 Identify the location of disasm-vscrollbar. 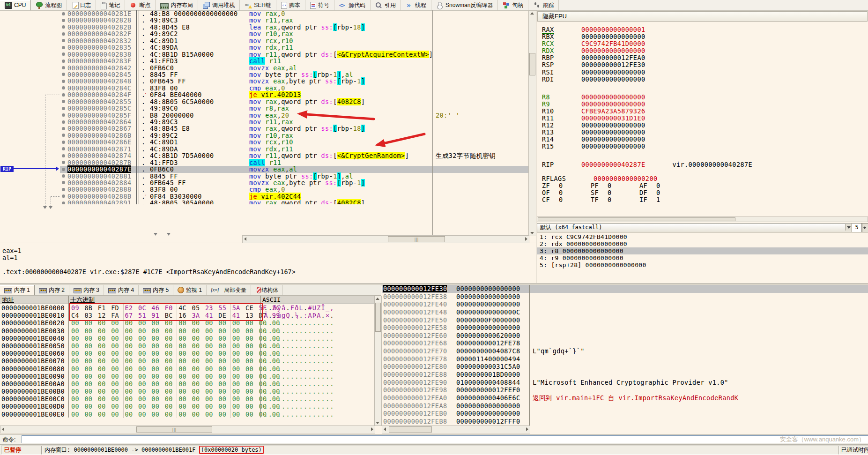
(532, 123).